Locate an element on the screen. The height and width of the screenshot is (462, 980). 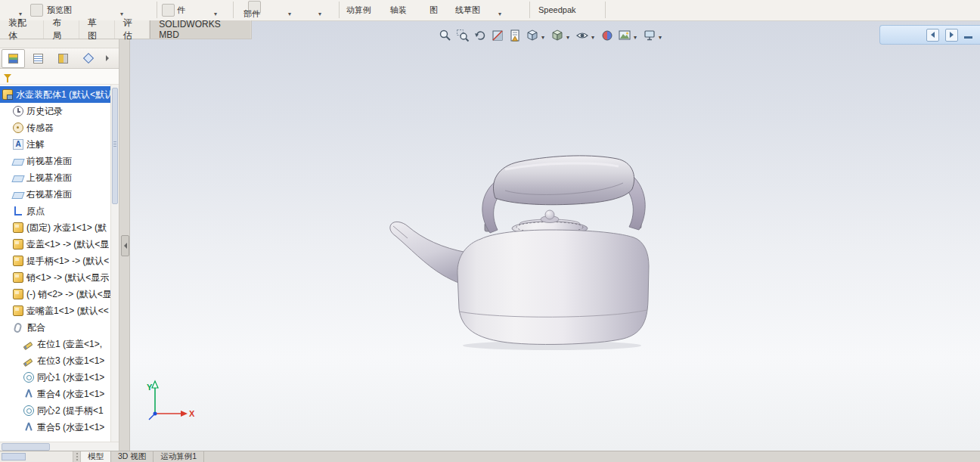
zoom-fit-button is located at coordinates (445, 36).